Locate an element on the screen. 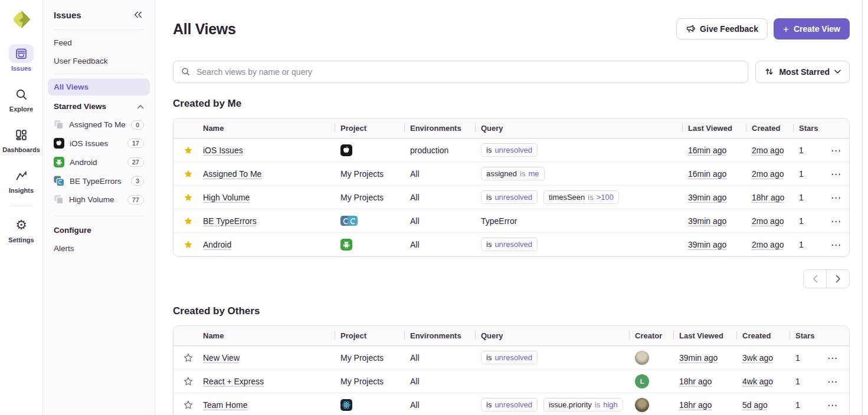  divider is located at coordinates (99, 29).